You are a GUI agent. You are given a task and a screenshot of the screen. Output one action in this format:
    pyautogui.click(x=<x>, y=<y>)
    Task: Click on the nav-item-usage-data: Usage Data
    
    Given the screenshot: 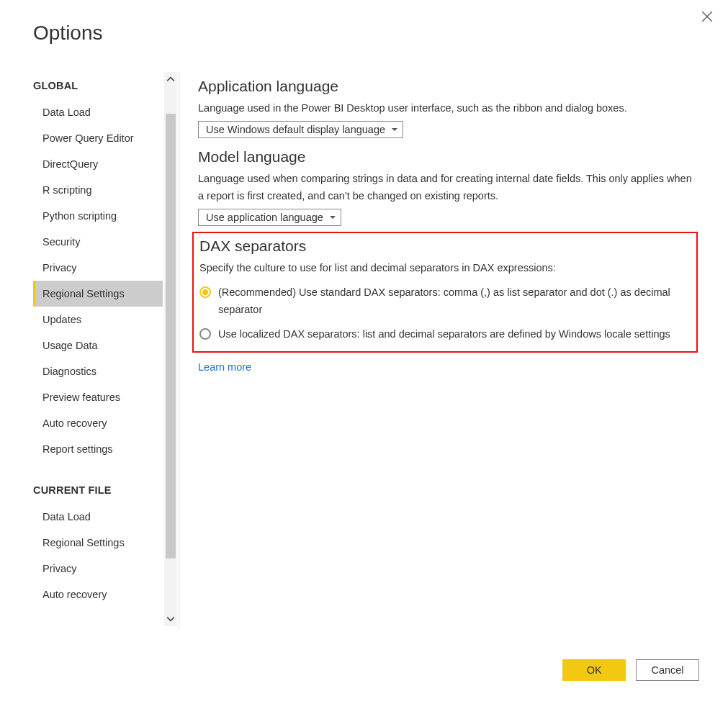 What is the action you would take?
    pyautogui.click(x=98, y=345)
    